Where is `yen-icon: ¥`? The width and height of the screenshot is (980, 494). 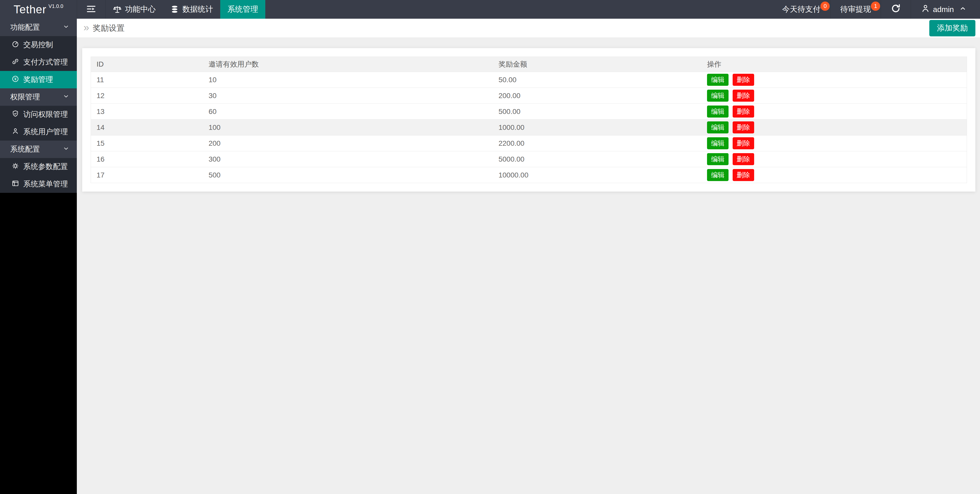
yen-icon: ¥ is located at coordinates (15, 80).